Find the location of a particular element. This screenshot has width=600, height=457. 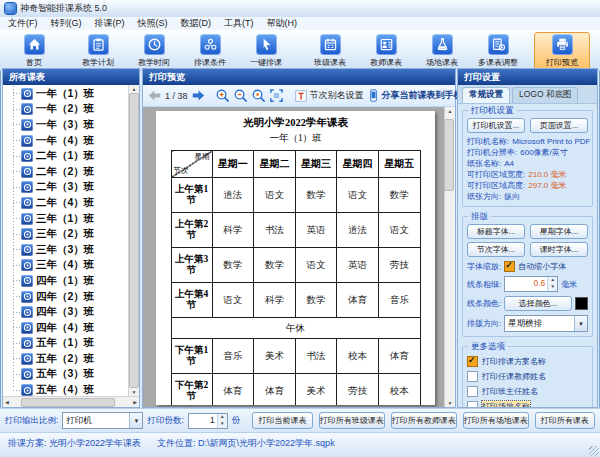

period-alias-button: 节次别名设置 is located at coordinates (329, 96).